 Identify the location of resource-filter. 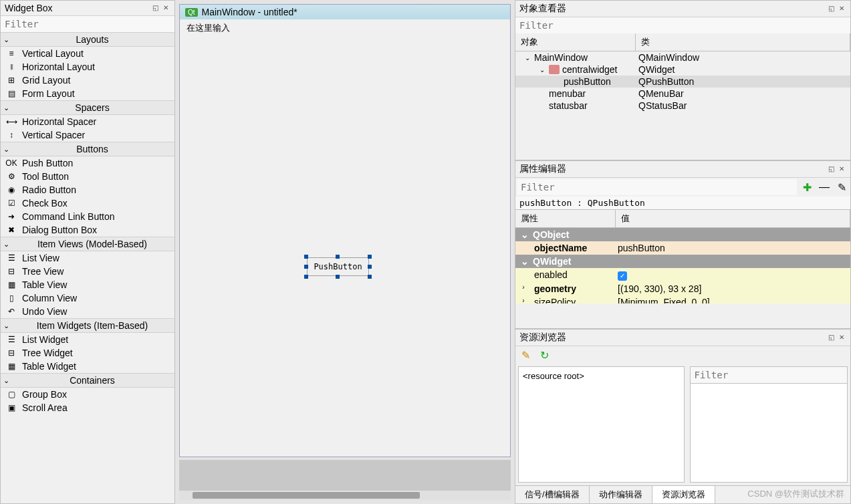
(769, 376).